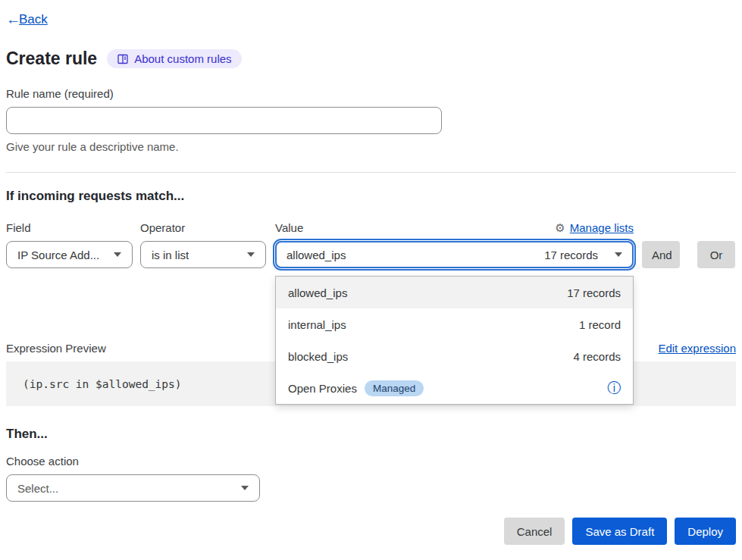 The image size is (742, 560). I want to click on info-icon: ⓘ, so click(614, 388).